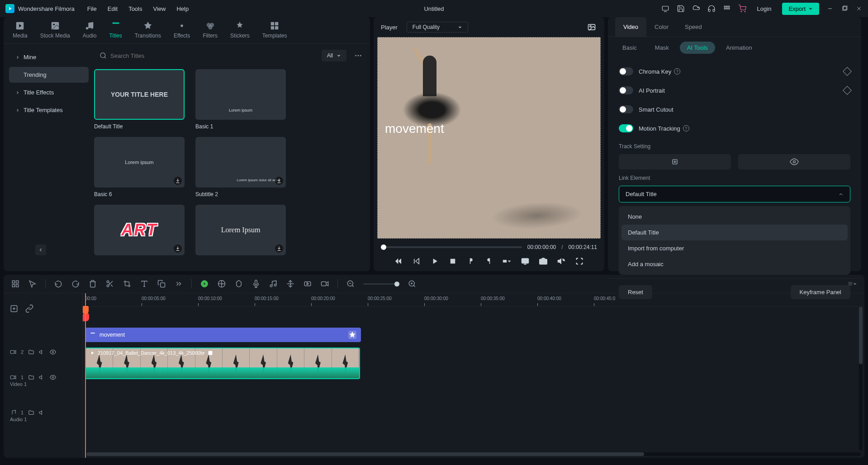 This screenshot has height=465, width=868. Describe the element at coordinates (630, 48) in the screenshot. I see `subtab-basic: Basic` at that location.